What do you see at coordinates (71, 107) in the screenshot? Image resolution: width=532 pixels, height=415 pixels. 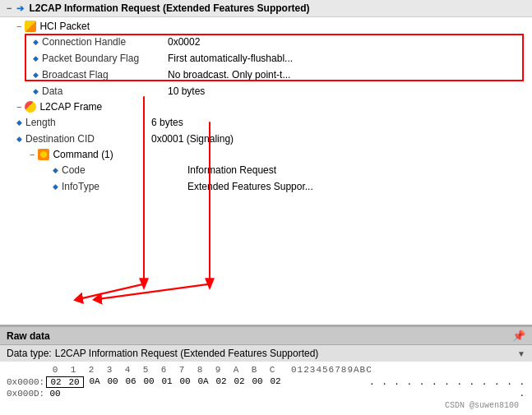 I see `l2cap-label: L2CAP Frame` at bounding box center [71, 107].